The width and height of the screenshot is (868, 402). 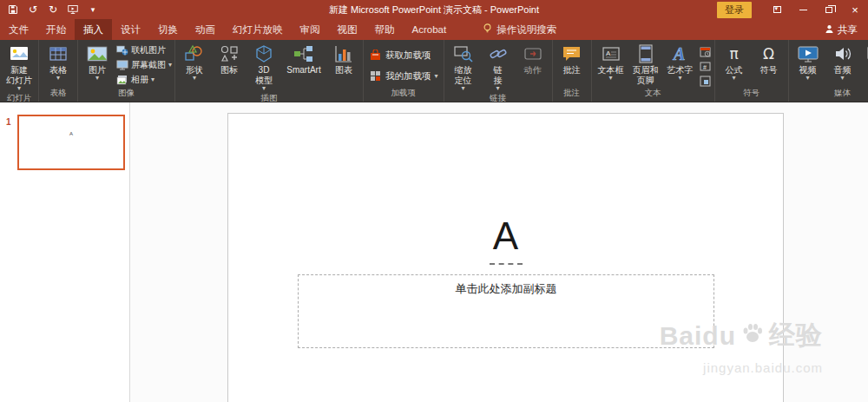 What do you see at coordinates (65, 252) in the screenshot?
I see `slide-thumbnail-panel: 1 A` at bounding box center [65, 252].